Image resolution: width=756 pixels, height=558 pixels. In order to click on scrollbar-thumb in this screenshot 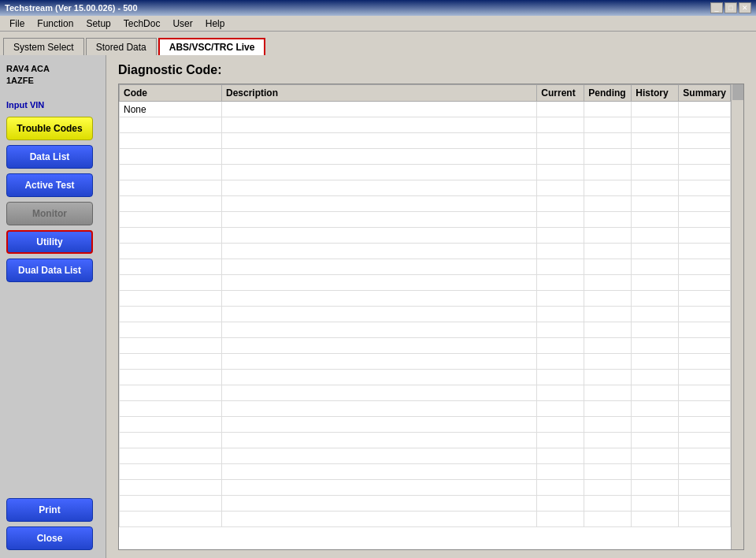, I will do `click(738, 92)`.